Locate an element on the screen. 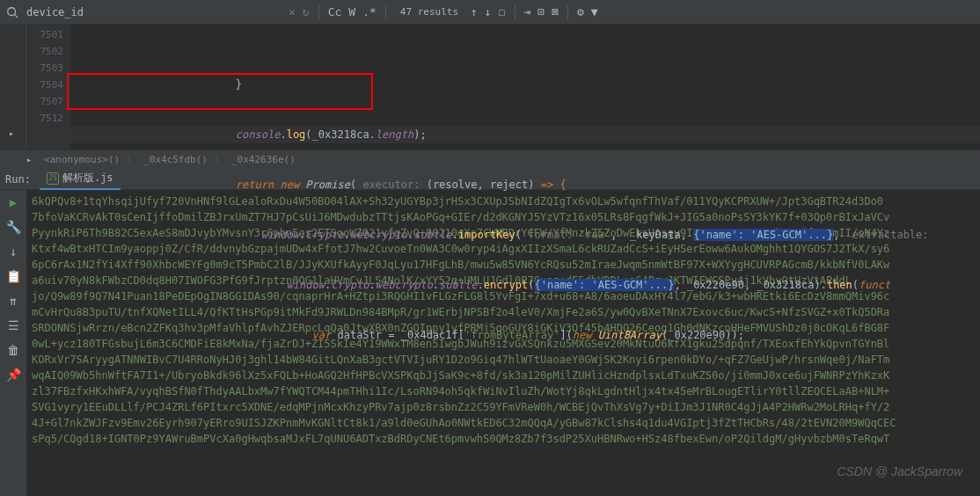 This screenshot has width=980, height=496. add-selection-icon: ⇥ is located at coordinates (528, 12).